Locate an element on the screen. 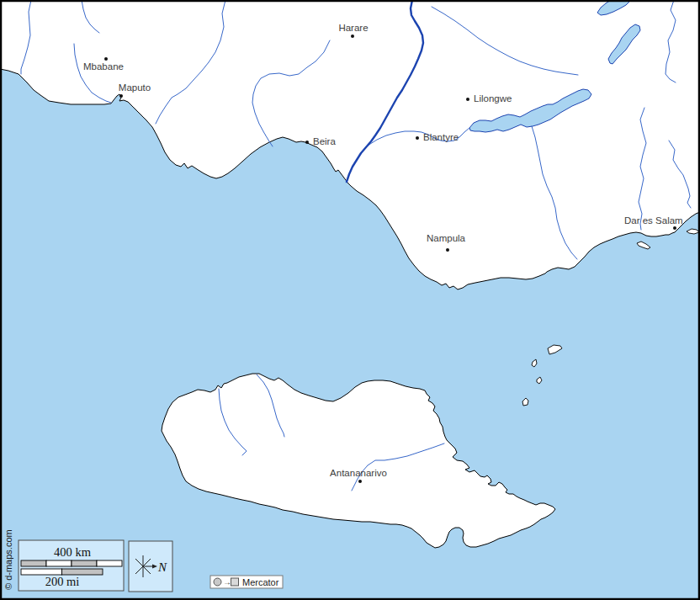 Image resolution: width=700 pixels, height=600 pixels. scale-bar-km-seg4 is located at coordinates (109, 564).